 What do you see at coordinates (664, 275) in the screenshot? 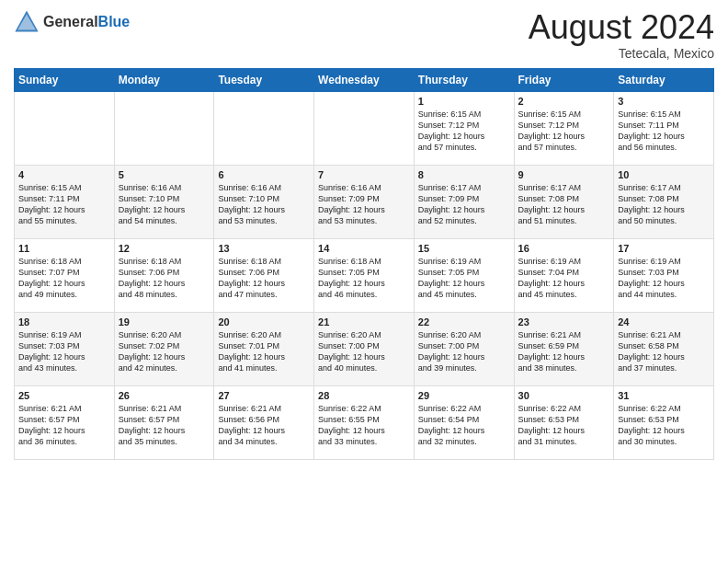
I see `cell-2-6: 17Sunrise: 6:19 AM Sunset: 7:03 PM Dayli…` at bounding box center [664, 275].